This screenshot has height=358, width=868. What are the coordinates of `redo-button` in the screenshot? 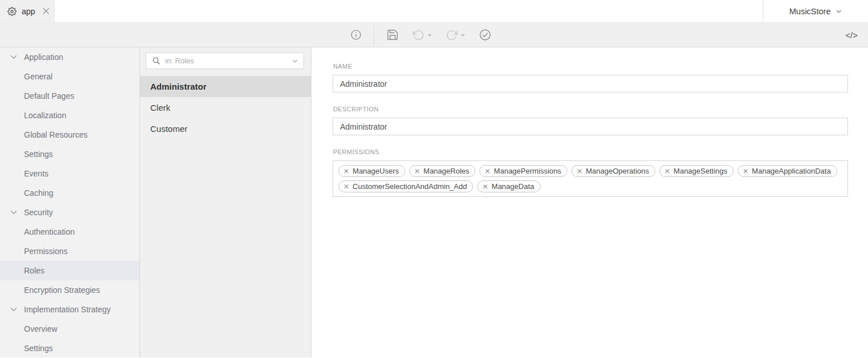 It's located at (455, 35).